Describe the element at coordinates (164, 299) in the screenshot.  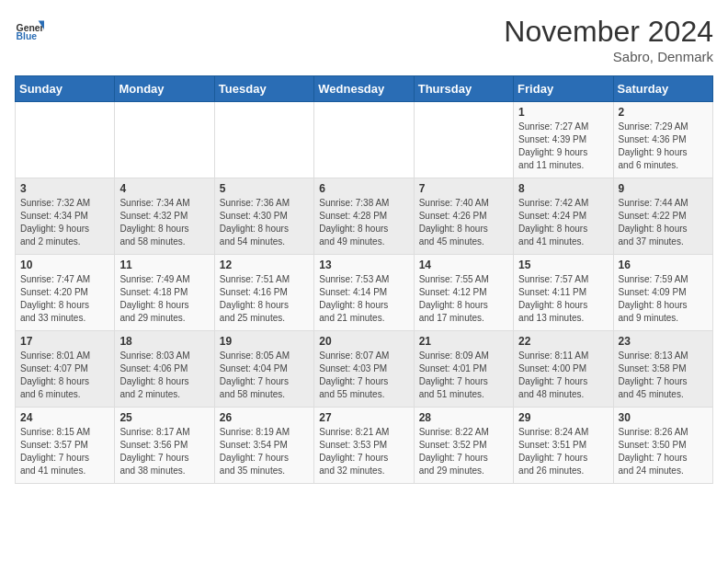
I see `day-info: Sunrise: 7:49 AM Sunset: 4:18 PM Dayligh…` at that location.